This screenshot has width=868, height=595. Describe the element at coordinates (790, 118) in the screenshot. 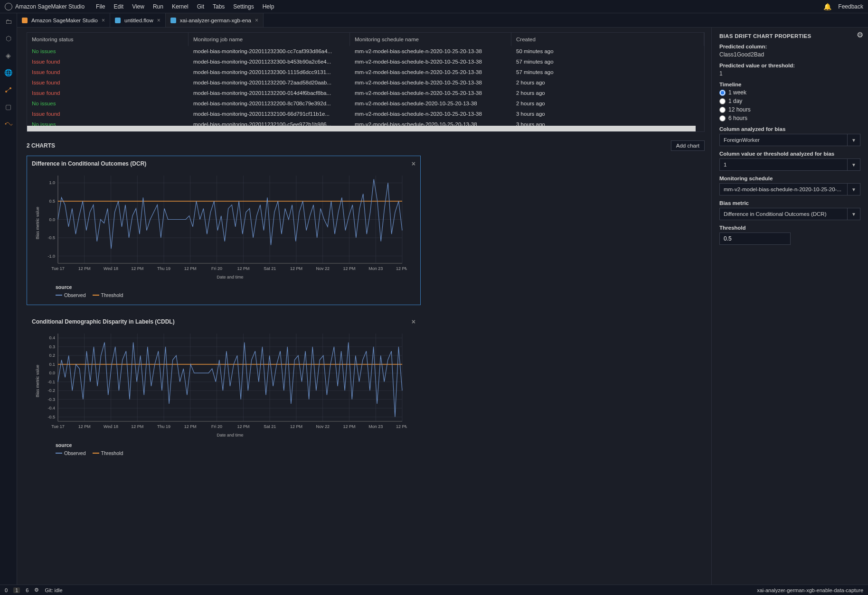

I see `timeline-option: 6 hours` at that location.